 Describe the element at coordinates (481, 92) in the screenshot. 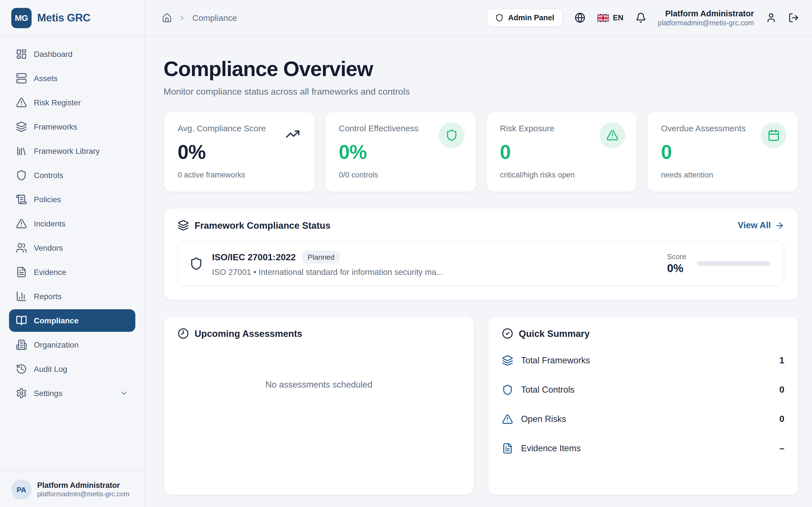

I see `page-subtitle: Monitor compliance status across all fra…` at that location.